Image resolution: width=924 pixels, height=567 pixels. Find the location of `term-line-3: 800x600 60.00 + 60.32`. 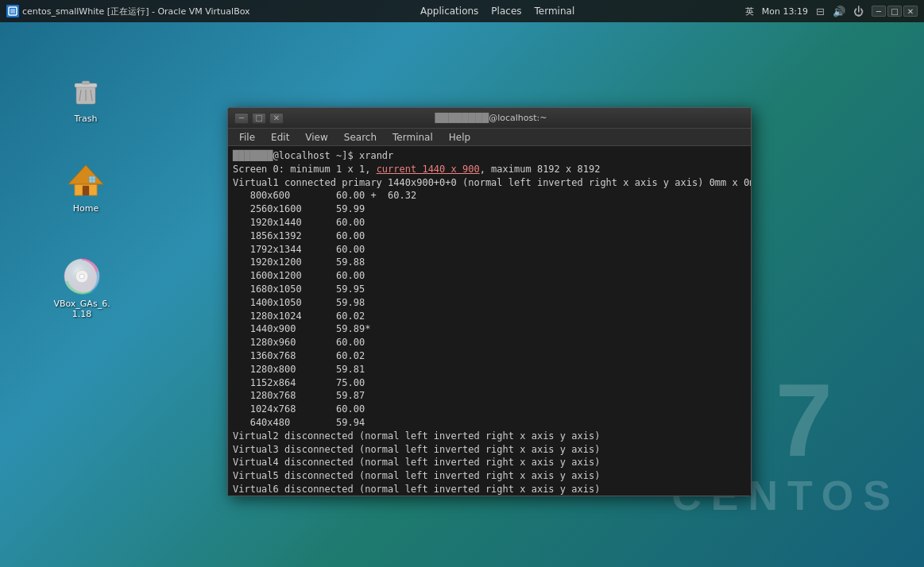

term-line-3: 800x600 60.00 + 60.32 is located at coordinates (489, 195).